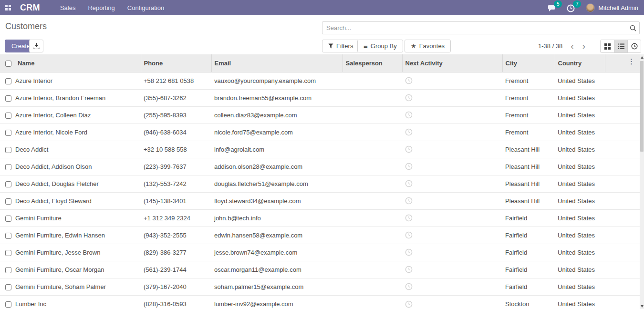 This screenshot has width=644, height=309. What do you see at coordinates (591, 8) in the screenshot?
I see `avatar` at bounding box center [591, 8].